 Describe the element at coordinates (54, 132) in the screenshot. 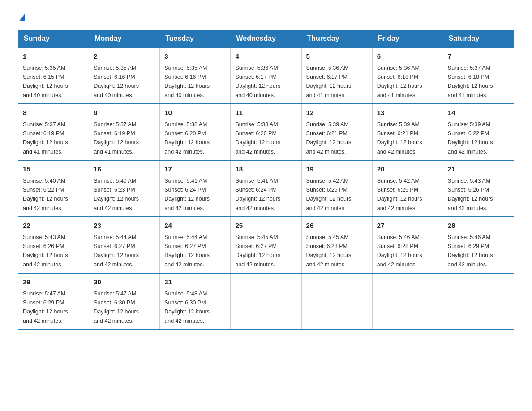

I see `calendar-cell: 8 Sunrise: 5:37 AMSunset: 6:19 PMDayligh…` at that location.